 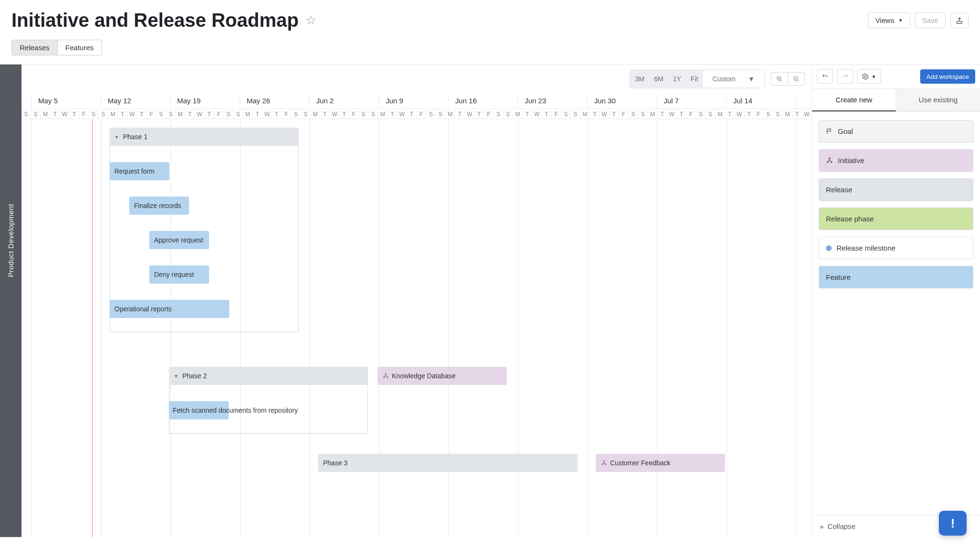 What do you see at coordinates (896, 189) in the screenshot?
I see `card-release: Release` at bounding box center [896, 189].